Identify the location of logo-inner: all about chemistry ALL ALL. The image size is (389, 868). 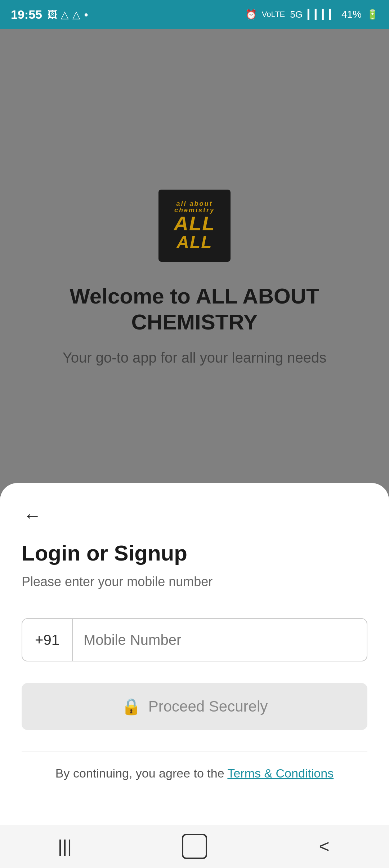
(194, 226).